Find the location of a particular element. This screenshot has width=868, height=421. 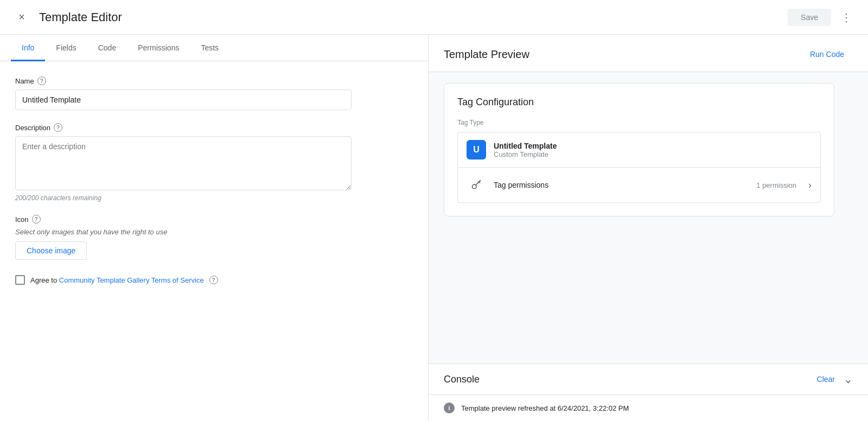

console-info-icon: i is located at coordinates (449, 408).